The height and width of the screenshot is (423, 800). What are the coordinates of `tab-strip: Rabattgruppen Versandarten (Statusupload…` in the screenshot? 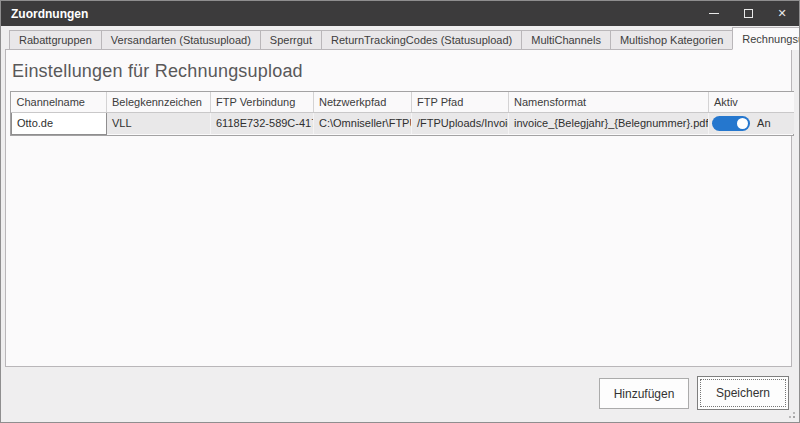 It's located at (400, 38).